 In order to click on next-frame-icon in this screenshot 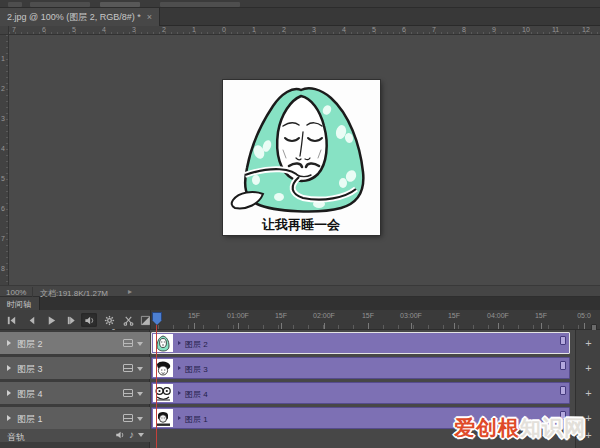, I will do `click(71, 320)`.